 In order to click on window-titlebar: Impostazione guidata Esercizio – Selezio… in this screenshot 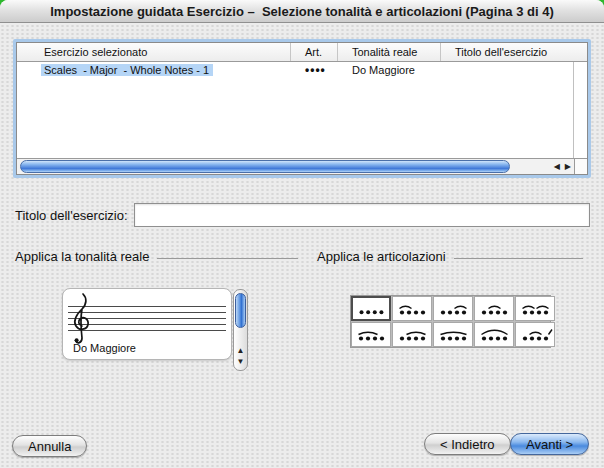, I will do `click(302, 12)`.